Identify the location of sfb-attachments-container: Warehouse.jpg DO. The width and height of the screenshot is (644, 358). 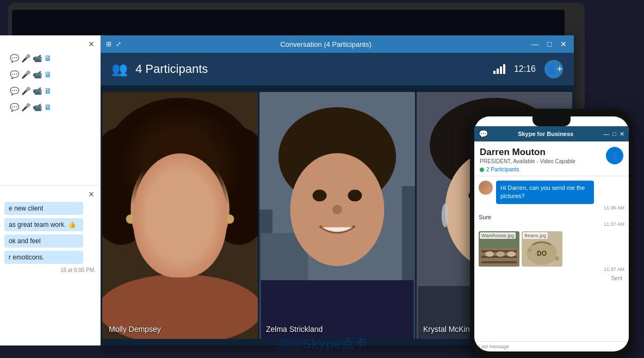
(552, 250).